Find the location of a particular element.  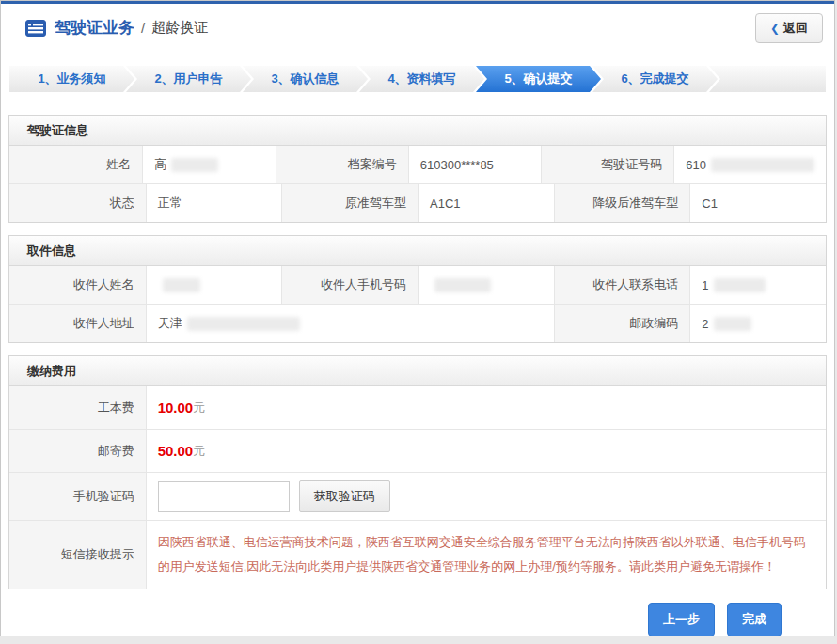

table-row: 收件人姓名 收件人手机号码 收件人联系电话 1 is located at coordinates (418, 285).